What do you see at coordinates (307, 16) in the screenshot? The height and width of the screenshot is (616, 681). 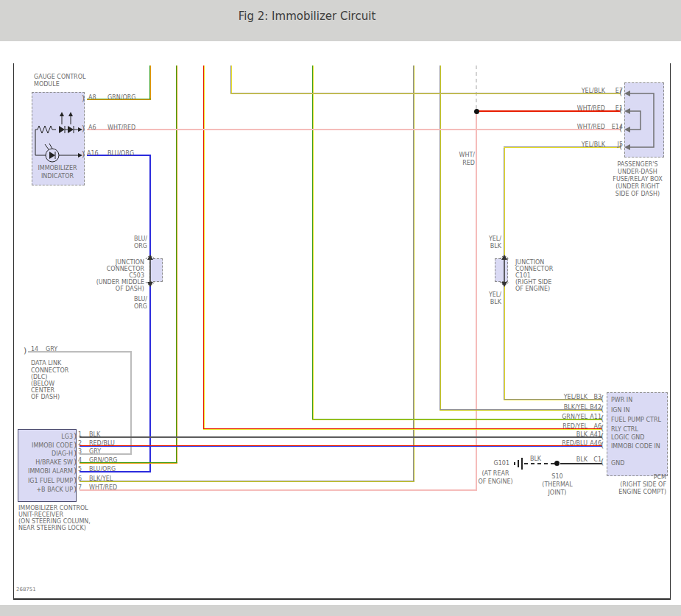 I see `page-title: Fig 2: Immobilizer Circuit` at bounding box center [307, 16].